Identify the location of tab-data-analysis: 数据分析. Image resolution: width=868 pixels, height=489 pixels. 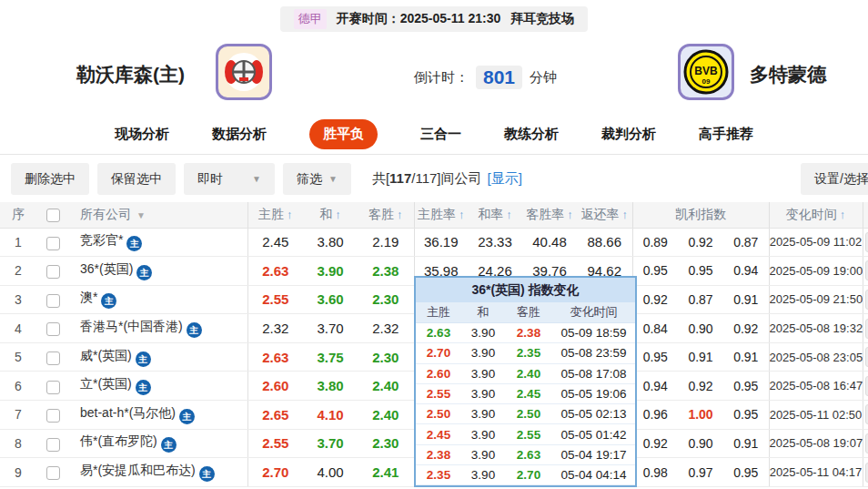
(239, 135).